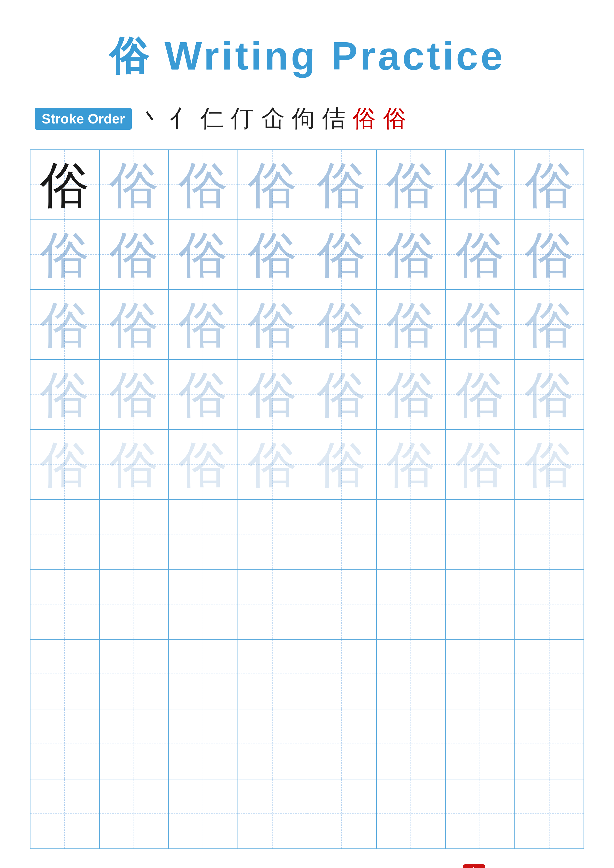 The image size is (614, 868). Describe the element at coordinates (307, 185) in the screenshot. I see `grid-row-1: 俗 俗 俗 俗 俗 俗 俗 俗` at that location.